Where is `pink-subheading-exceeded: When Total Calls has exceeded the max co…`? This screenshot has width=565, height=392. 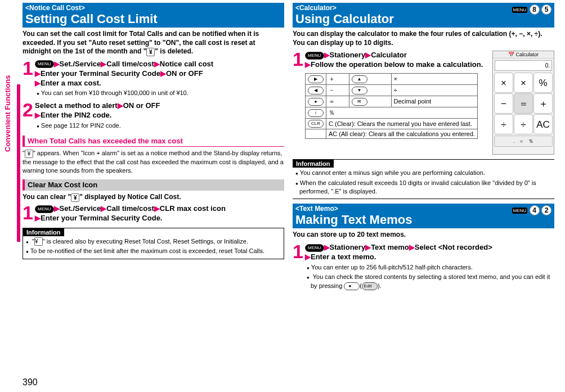
pink-subheading-exceeded: When Total Calls has exceeded the max co… is located at coordinates (153, 141).